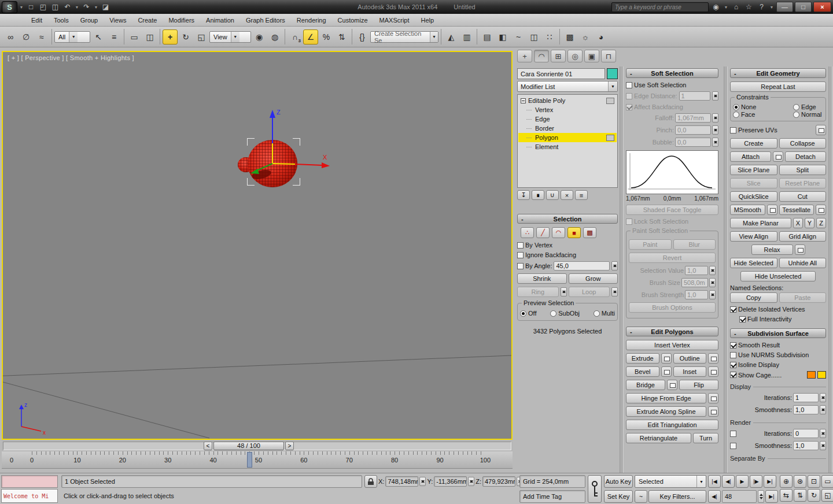  What do you see at coordinates (601, 37) in the screenshot?
I see `render-production-icon: ◕` at bounding box center [601, 37].